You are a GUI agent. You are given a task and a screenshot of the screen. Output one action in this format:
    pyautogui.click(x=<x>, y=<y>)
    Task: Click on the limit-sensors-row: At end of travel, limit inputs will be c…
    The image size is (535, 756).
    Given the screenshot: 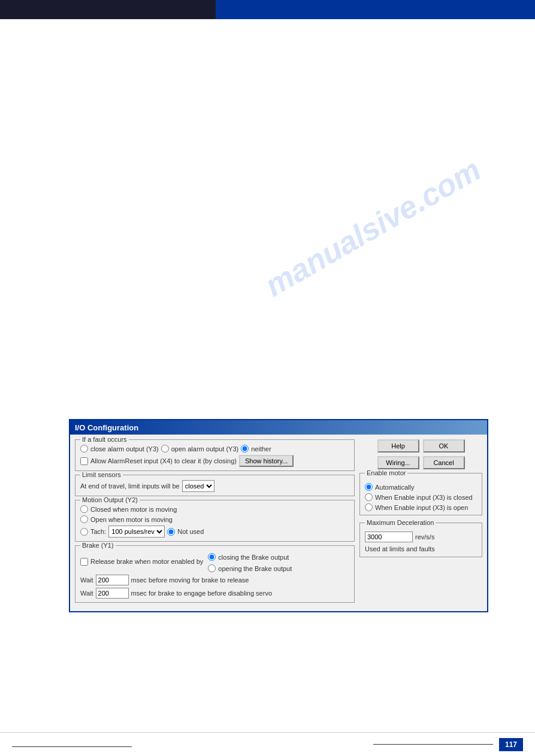 What is the action you would take?
    pyautogui.click(x=214, y=486)
    